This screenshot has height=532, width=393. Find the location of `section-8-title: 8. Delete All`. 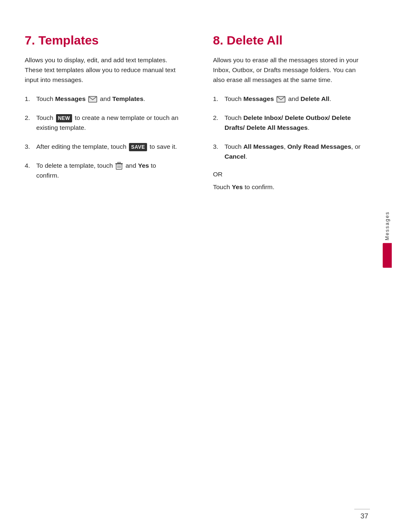

section-8-title: 8. Delete All is located at coordinates (291, 40).